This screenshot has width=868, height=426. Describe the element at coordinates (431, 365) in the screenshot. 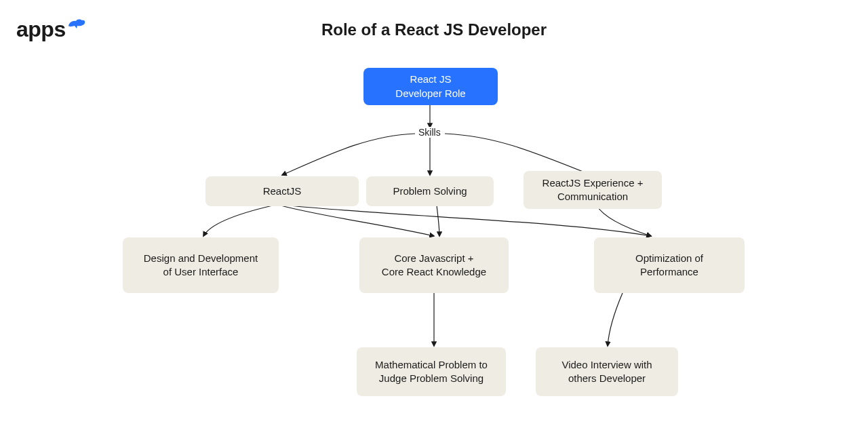

I see `node-math-problem-line1: Mathematical Problem to` at that location.